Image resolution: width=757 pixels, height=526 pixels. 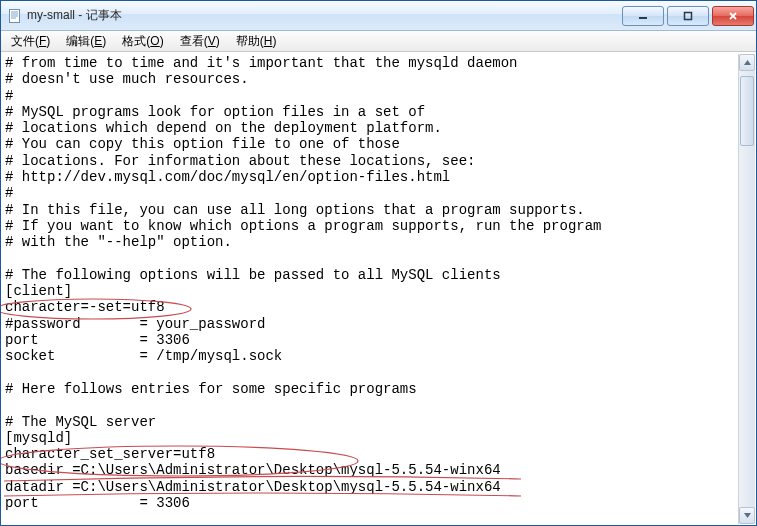 What do you see at coordinates (643, 16) in the screenshot?
I see `minimize-button` at bounding box center [643, 16].